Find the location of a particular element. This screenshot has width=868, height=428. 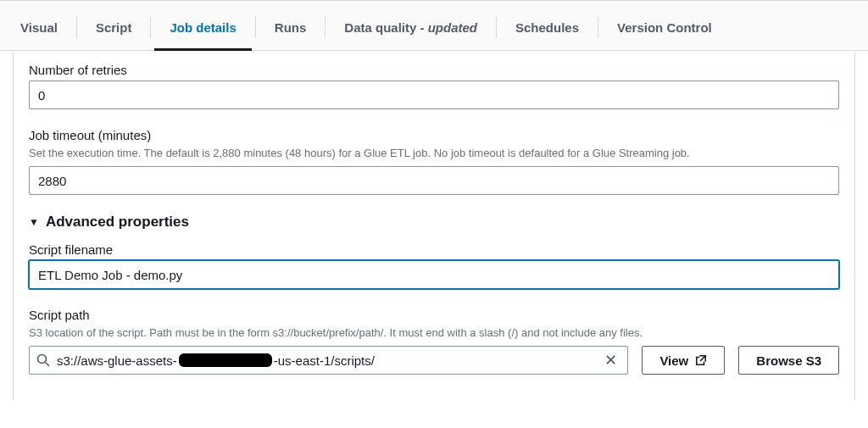

tab-version-control: Version Control is located at coordinates (665, 27).